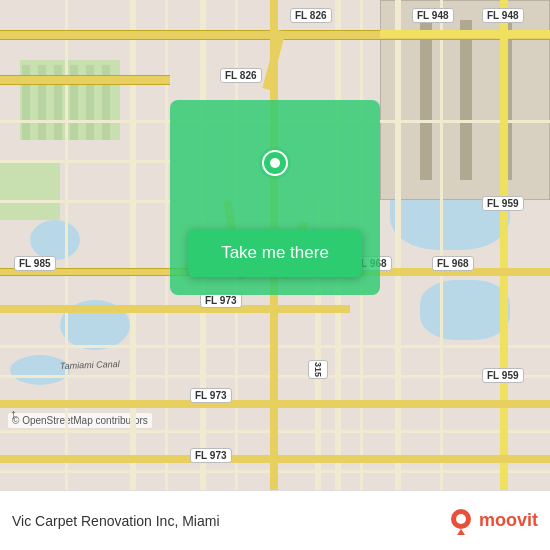 This screenshot has height=550, width=550. I want to click on label-fl973-bot: FL 973, so click(211, 396).